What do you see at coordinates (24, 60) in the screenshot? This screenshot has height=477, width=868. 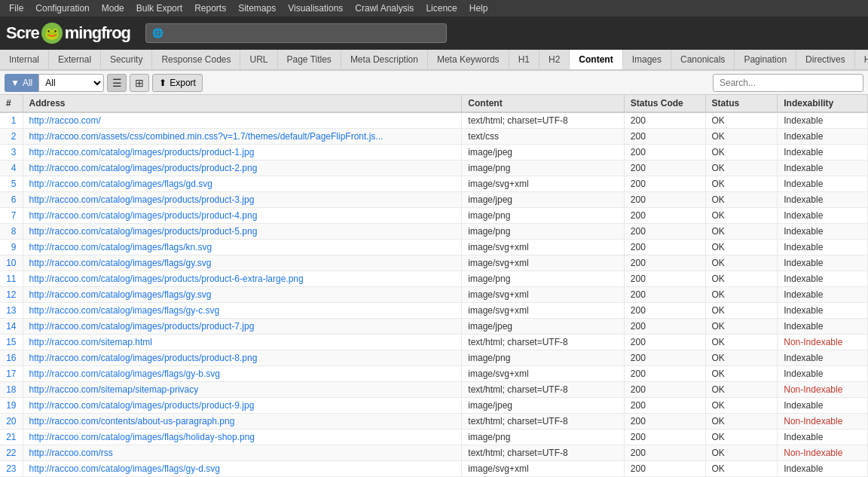 I see `tab-internal: Internal` at bounding box center [24, 60].